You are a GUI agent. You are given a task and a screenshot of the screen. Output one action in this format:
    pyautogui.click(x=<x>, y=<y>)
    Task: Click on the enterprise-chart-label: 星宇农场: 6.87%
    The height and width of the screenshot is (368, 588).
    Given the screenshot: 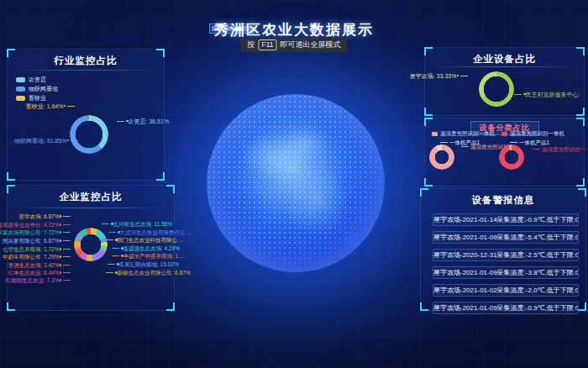 What is the action you would take?
    pyautogui.click(x=45, y=217)
    